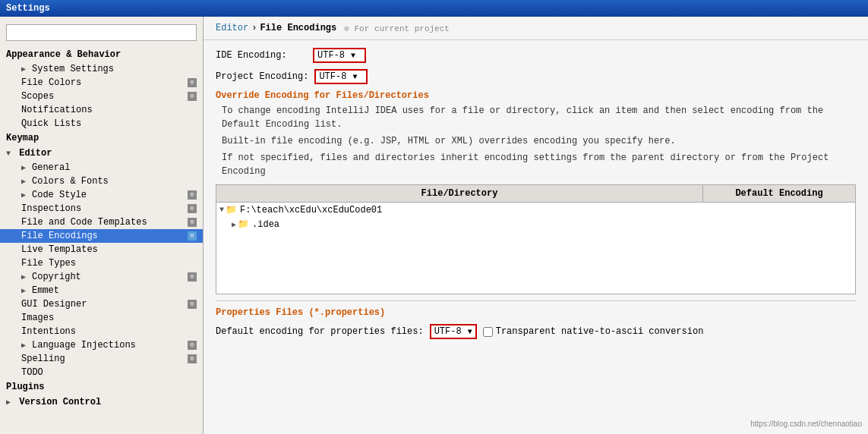 The image size is (868, 434). I want to click on expand-arrow-icon: ▶, so click(234, 225).